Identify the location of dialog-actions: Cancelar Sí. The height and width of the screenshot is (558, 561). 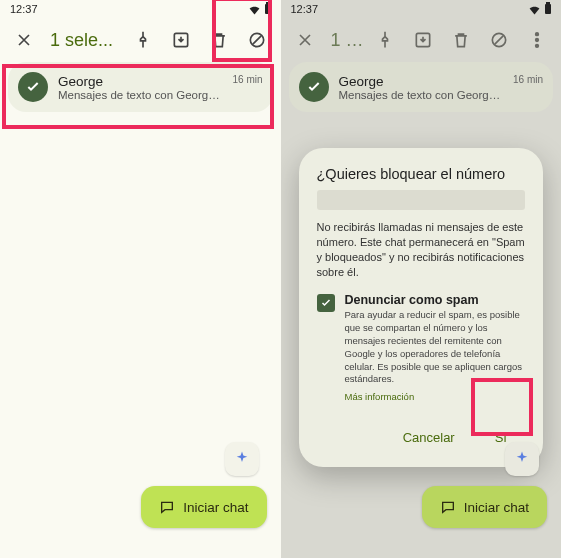
(422, 438).